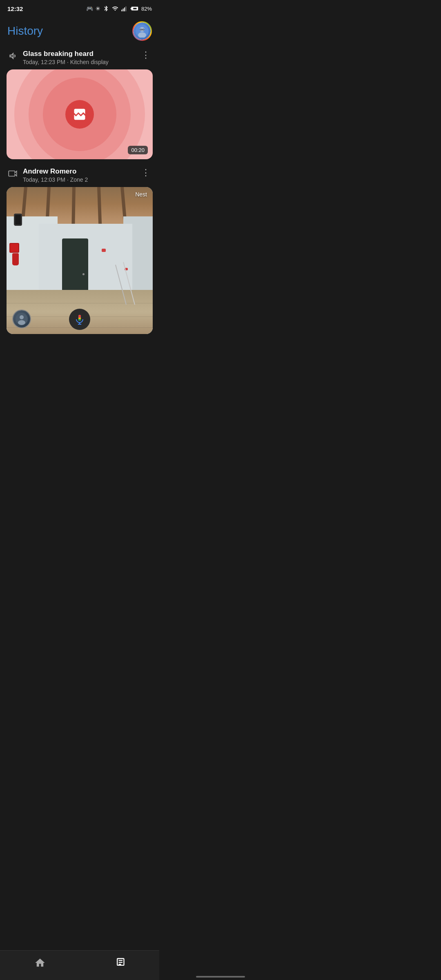 Image resolution: width=441 pixels, height=980 pixels. I want to click on avatar, so click(142, 31).